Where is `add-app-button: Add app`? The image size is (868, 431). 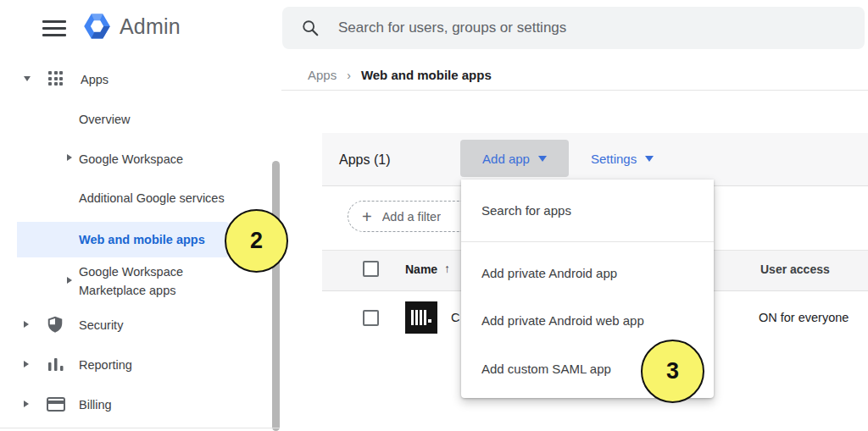
add-app-button: Add app is located at coordinates (515, 158).